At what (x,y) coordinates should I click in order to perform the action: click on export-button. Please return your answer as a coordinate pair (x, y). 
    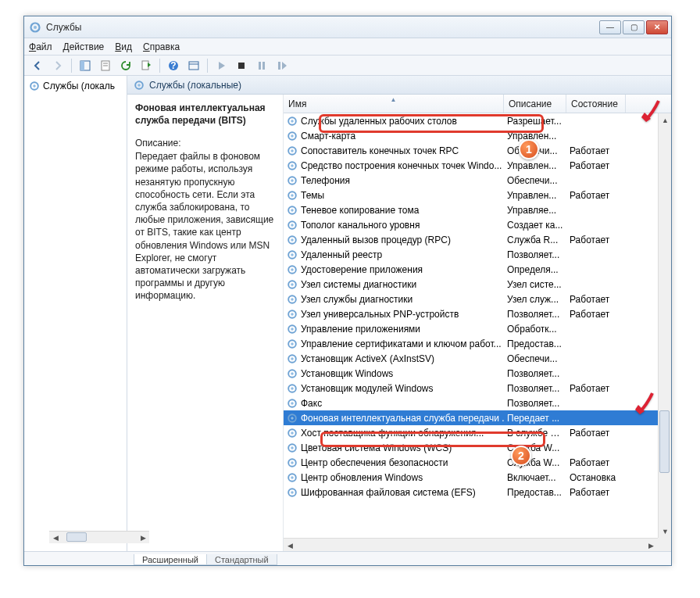
    Looking at the image, I should click on (146, 66).